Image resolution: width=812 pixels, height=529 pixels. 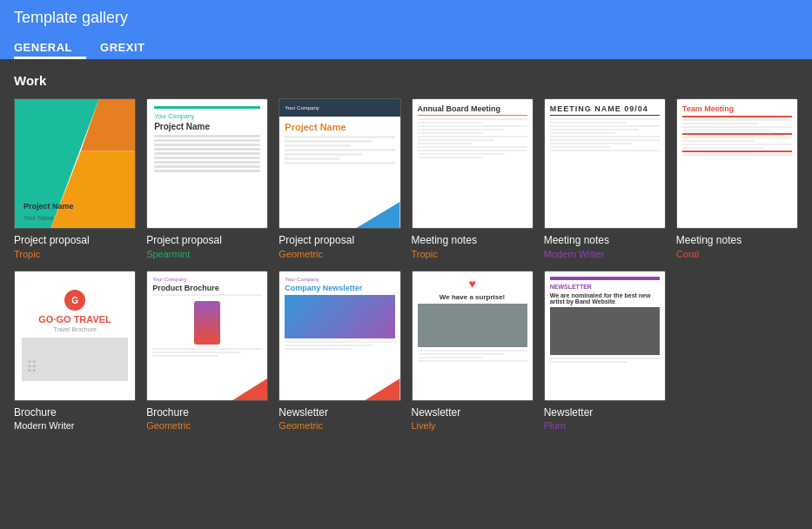 What do you see at coordinates (75, 352) in the screenshot?
I see `template-brochure-modern-writer: G GO·GO TRAVEL Travel Brochure ⠿ Brochur…` at bounding box center [75, 352].